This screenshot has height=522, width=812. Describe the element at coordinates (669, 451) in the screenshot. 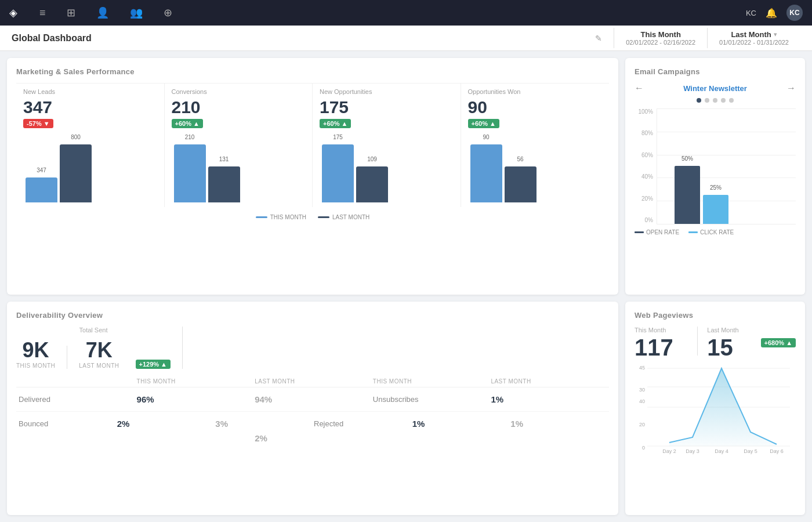

I see `x-day2: Day 2` at that location.